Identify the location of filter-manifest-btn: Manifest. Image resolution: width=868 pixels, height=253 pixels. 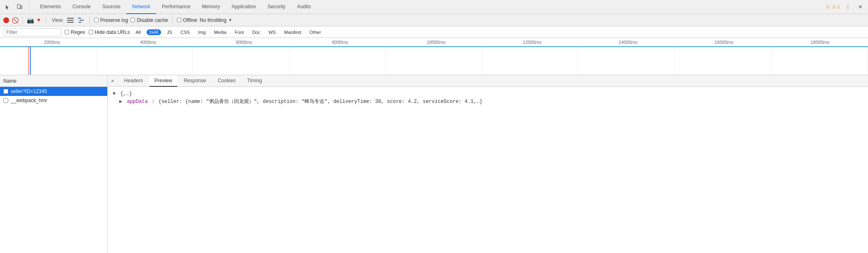
(293, 32).